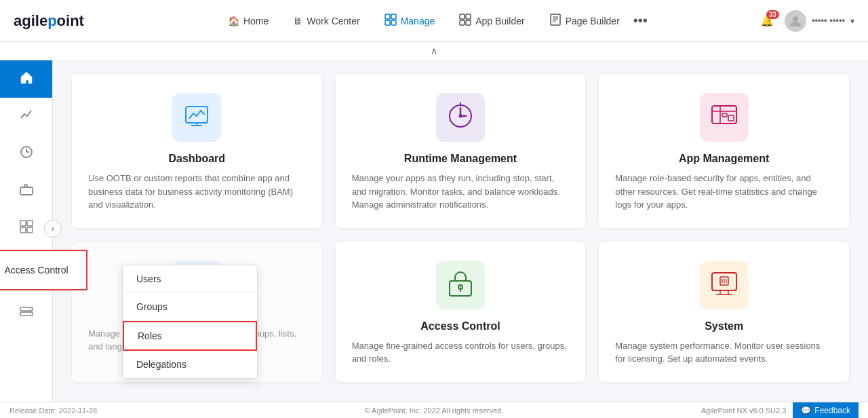 The height and width of the screenshot is (418, 868). I want to click on dashboard-desc: Use OOTB or custom reports that combine …, so click(197, 191).